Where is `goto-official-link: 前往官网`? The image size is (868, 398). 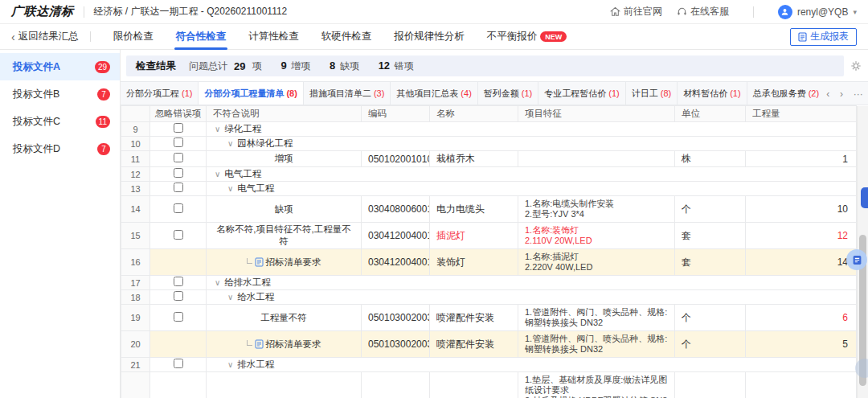 goto-official-link: 前往官网 is located at coordinates (637, 11).